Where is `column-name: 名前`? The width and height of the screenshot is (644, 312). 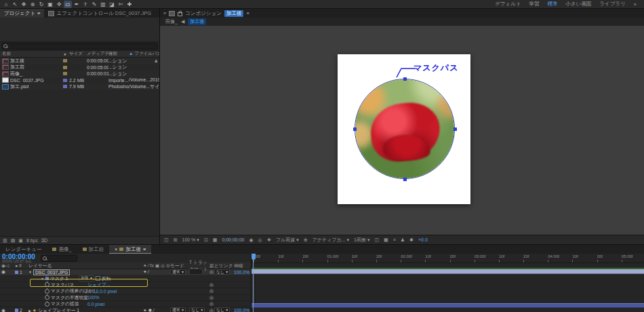 column-name: 名前 is located at coordinates (31, 54).